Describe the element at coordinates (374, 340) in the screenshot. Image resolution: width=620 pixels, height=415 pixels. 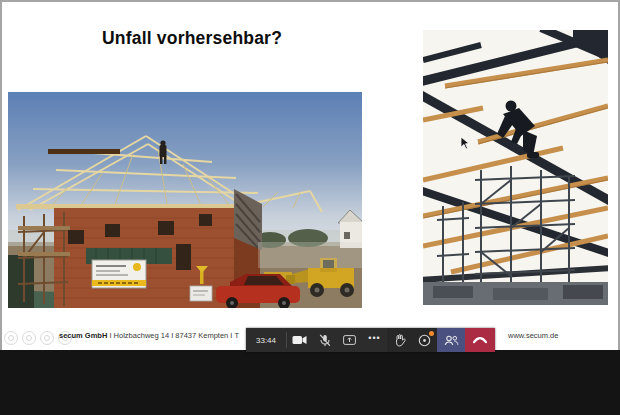
I see `more-options-icon: •••` at that location.